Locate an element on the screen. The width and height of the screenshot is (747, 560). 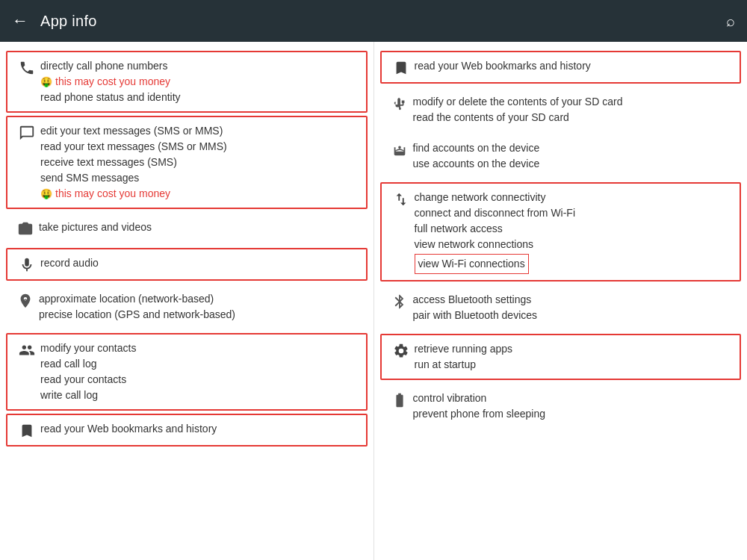
perm-line: directly call phone numbers is located at coordinates (200, 66).